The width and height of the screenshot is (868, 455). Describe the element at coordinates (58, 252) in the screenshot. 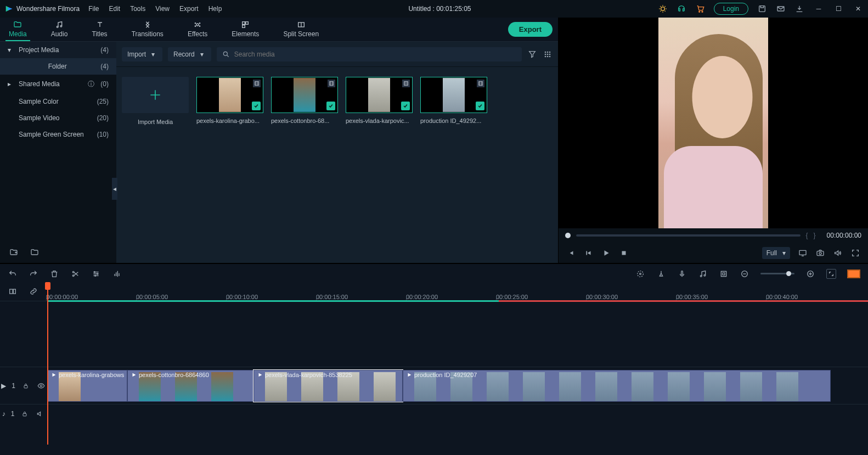

I see `sidebar-bottom` at that location.